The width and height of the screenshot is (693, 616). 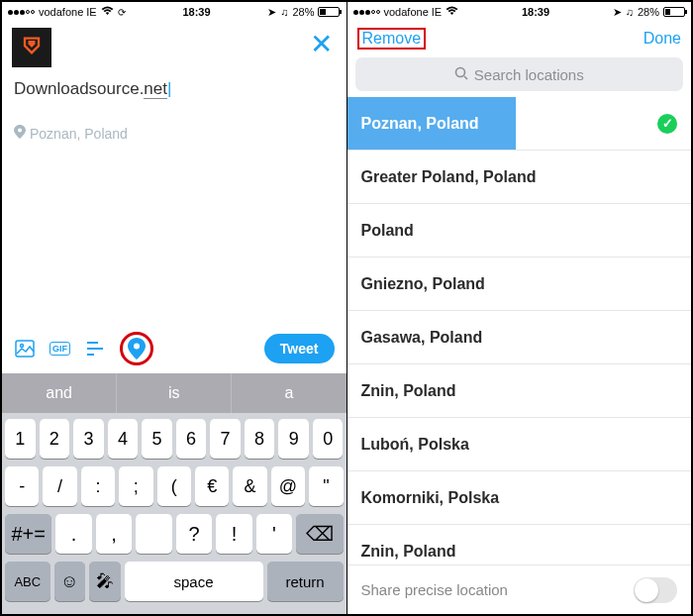 I want to click on key-return: return, so click(x=305, y=581).